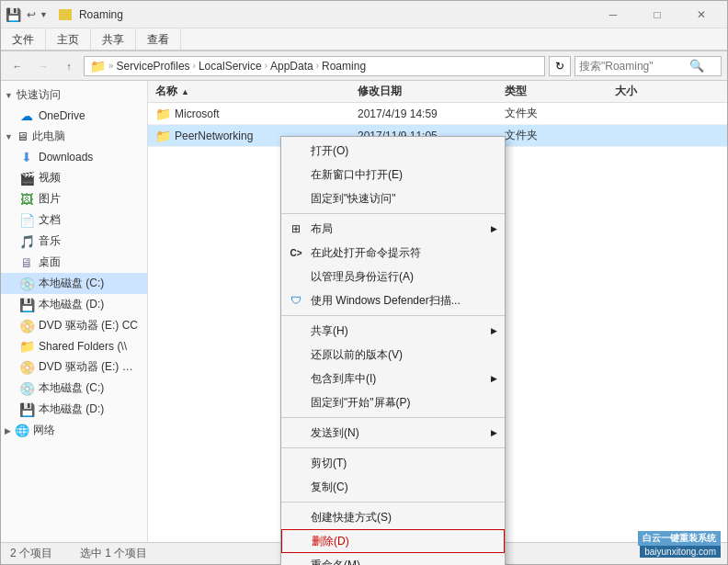  Describe the element at coordinates (560, 92) in the screenshot. I see `col-header-type: 类型` at that location.